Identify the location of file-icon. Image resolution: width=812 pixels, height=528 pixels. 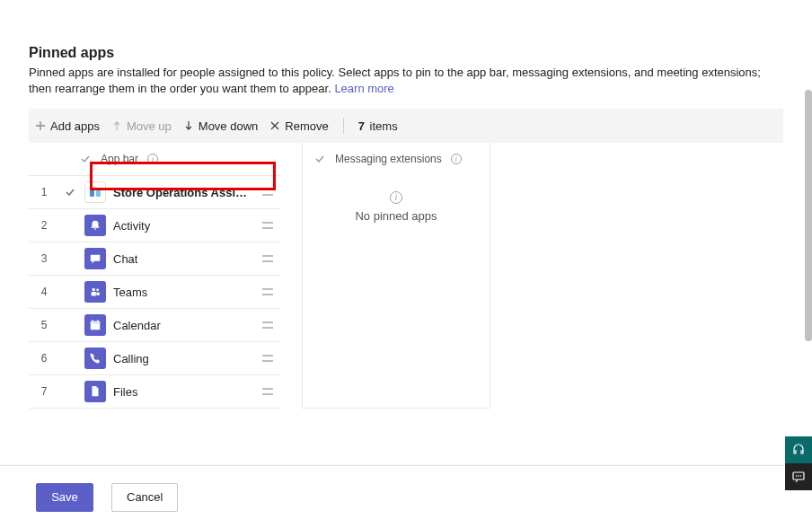
(95, 392).